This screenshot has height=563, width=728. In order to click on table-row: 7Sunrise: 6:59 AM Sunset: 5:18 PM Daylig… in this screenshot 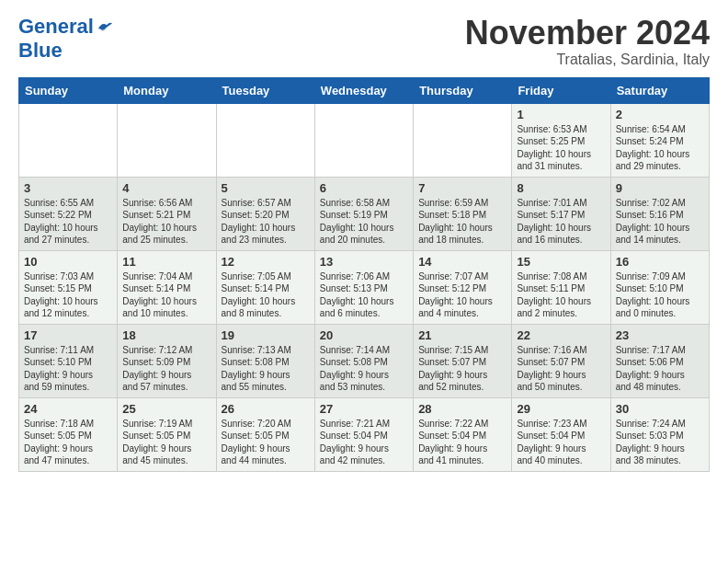, I will do `click(463, 213)`.